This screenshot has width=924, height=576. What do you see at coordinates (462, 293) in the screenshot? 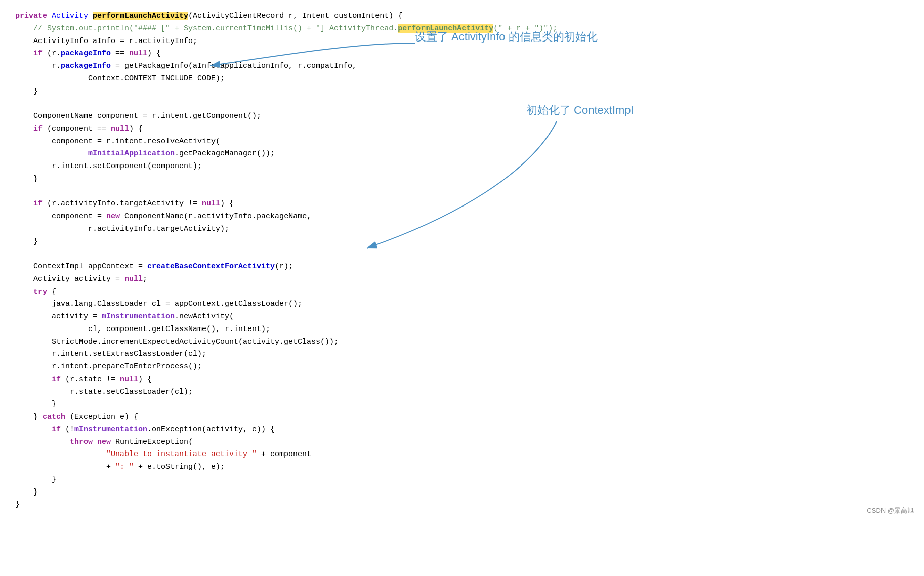
I see `code-line-20: try {` at bounding box center [462, 293].